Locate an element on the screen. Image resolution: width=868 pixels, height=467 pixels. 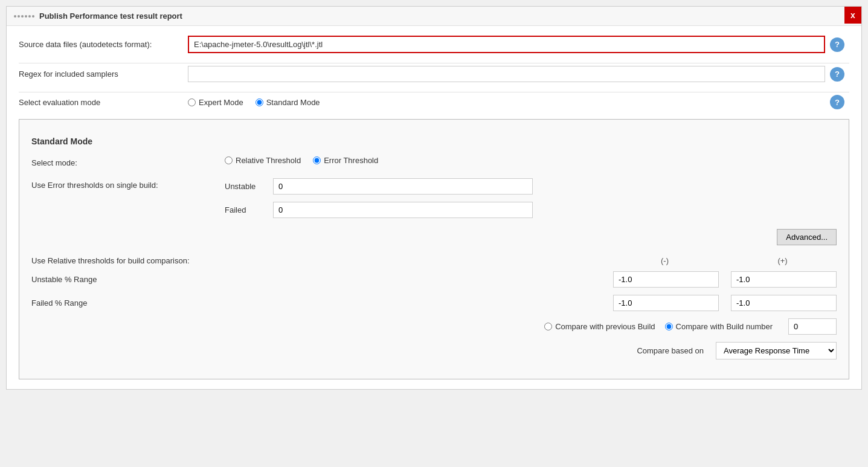
failed-field-row: Failed is located at coordinates (530, 210).